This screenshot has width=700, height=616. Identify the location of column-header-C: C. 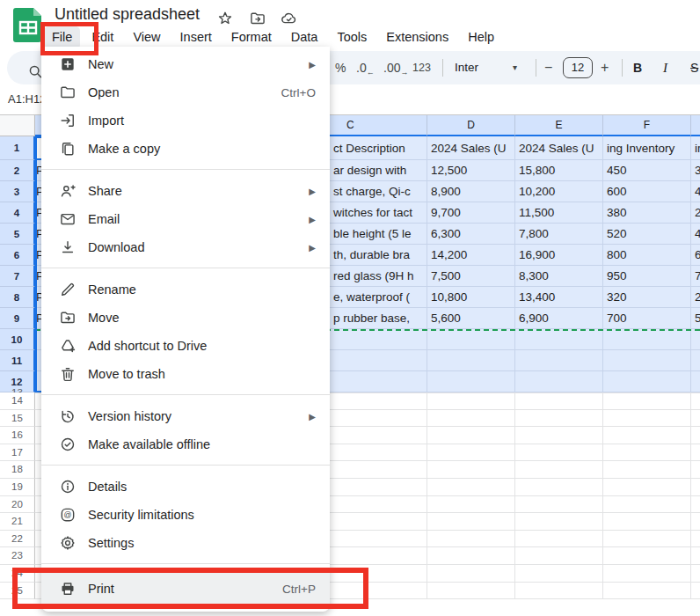
(378, 126).